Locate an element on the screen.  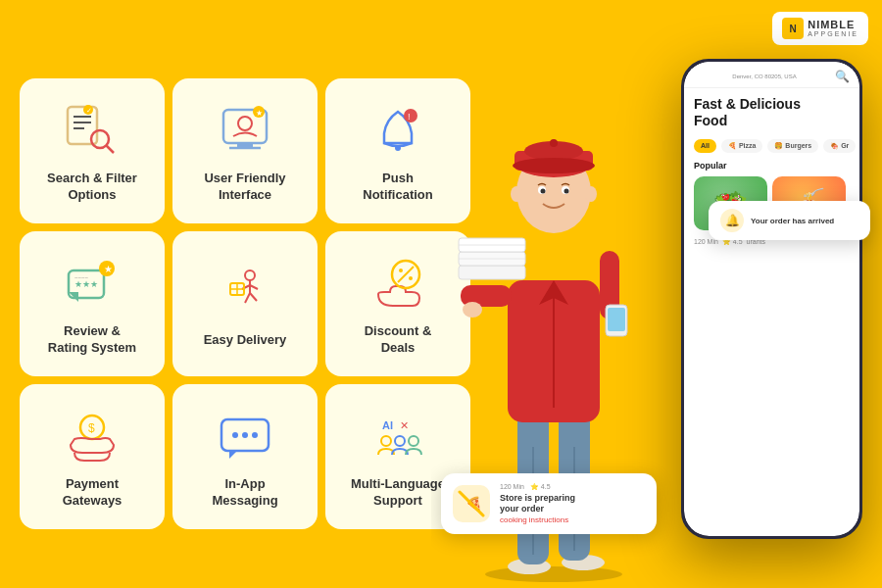
order-cooking-link: cooking instructions is located at coordinates (572, 519).